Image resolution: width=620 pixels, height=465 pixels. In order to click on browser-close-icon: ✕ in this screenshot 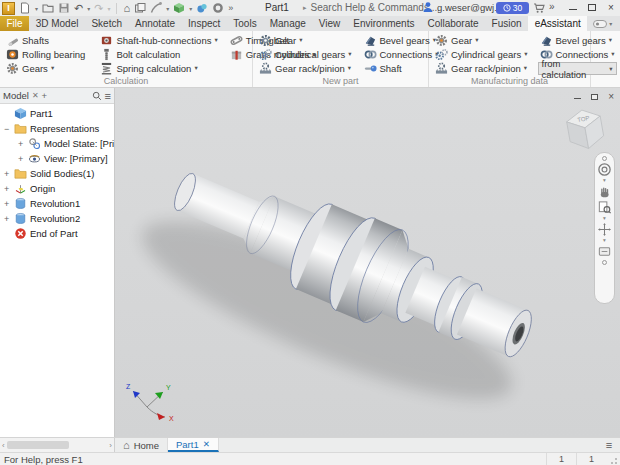, I will do `click(36, 96)`.